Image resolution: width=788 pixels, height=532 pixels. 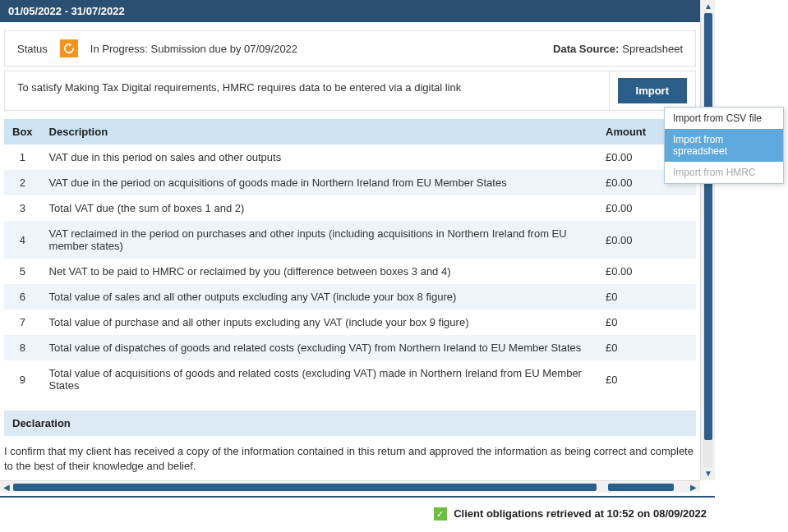 What do you see at coordinates (69, 48) in the screenshot?
I see `in-progress-icon` at bounding box center [69, 48].